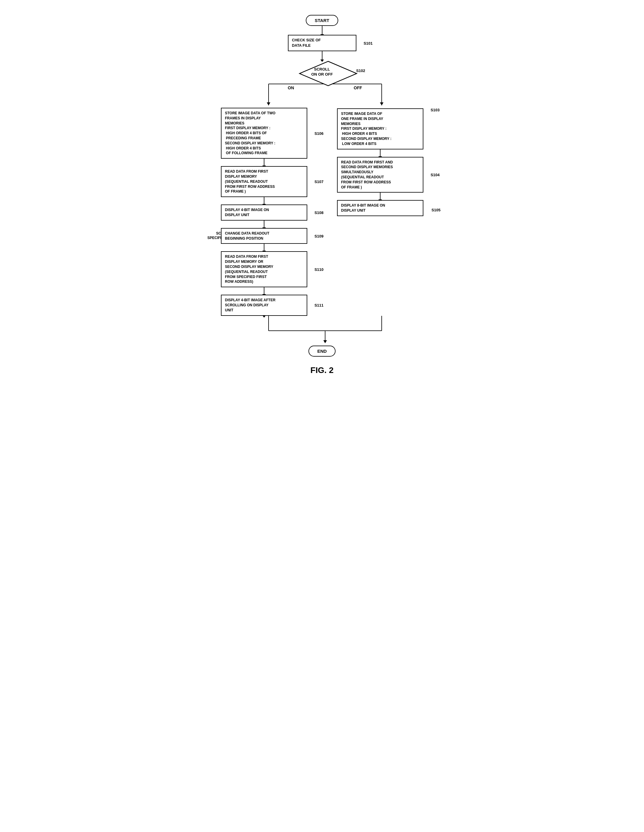 The image size is (644, 832). Describe the element at coordinates (322, 43) in the screenshot. I see `s101-row: CHECK SIZE OFDATA FILE S101` at that location.